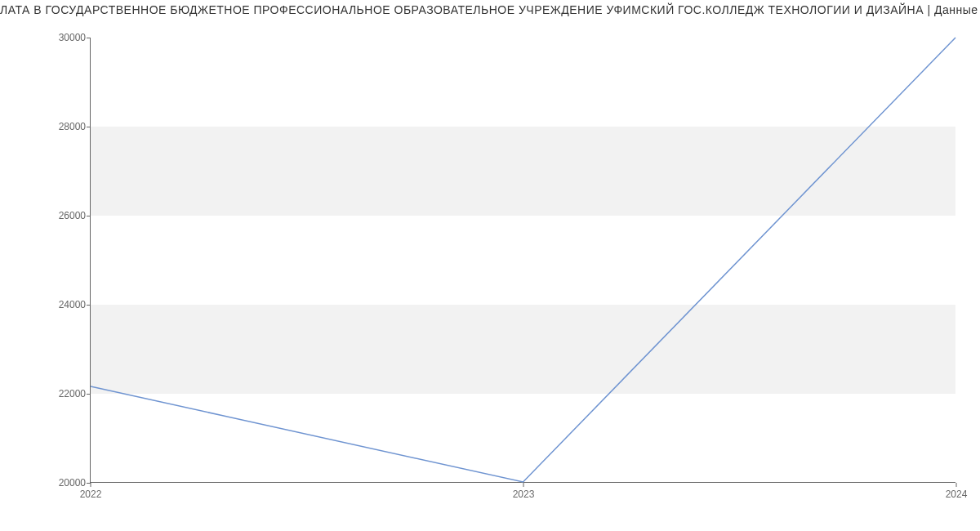  Describe the element at coordinates (72, 305) in the screenshot. I see `y-tick-label: 24000` at that location.